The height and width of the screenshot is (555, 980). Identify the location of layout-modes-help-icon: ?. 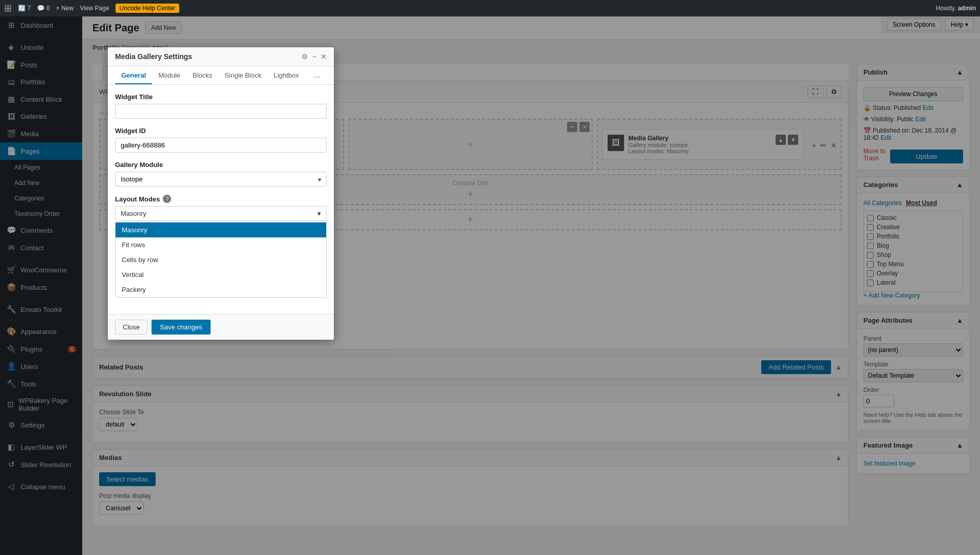
(167, 199).